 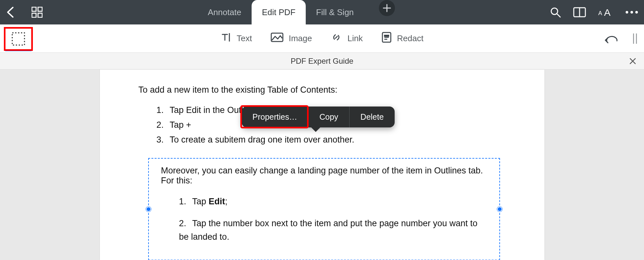 What do you see at coordinates (18, 39) in the screenshot?
I see `selection-tool-button` at bounding box center [18, 39].